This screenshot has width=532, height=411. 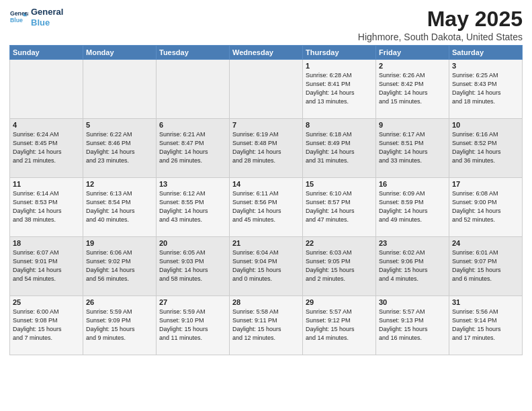 I want to click on calendar-cell: 30Sunrise: 5:57 AM Sunset: 9:13 PM Dayli…, so click(x=412, y=326).